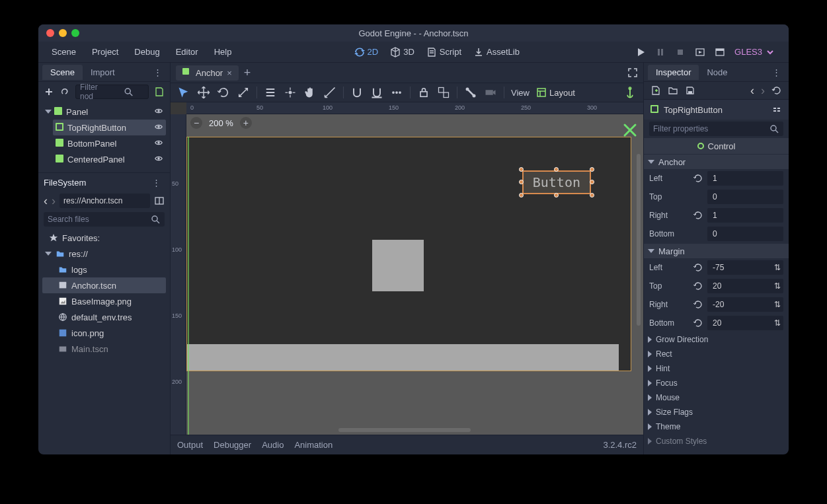  I want to click on view-menu: View, so click(520, 92).